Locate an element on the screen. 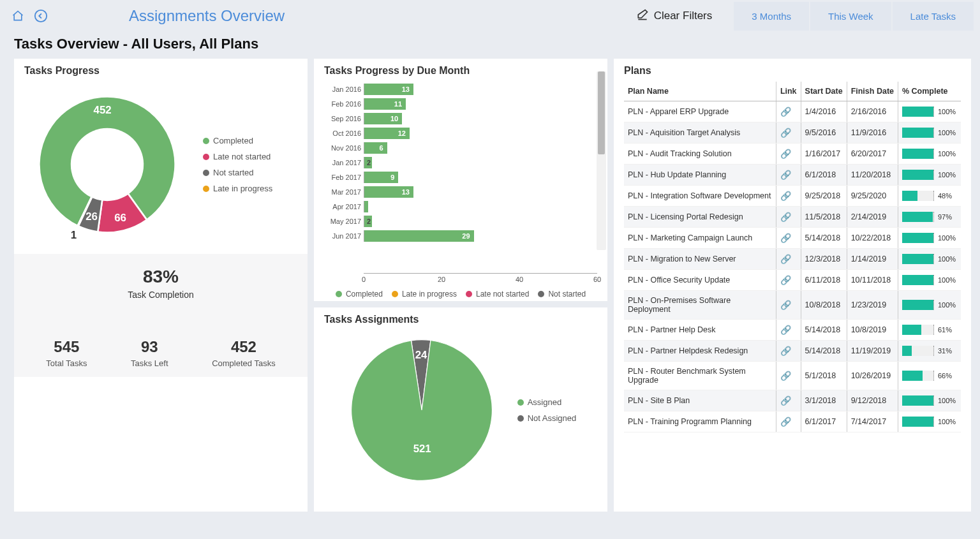 This screenshot has width=980, height=539. col-finish: Finish Date is located at coordinates (872, 92).